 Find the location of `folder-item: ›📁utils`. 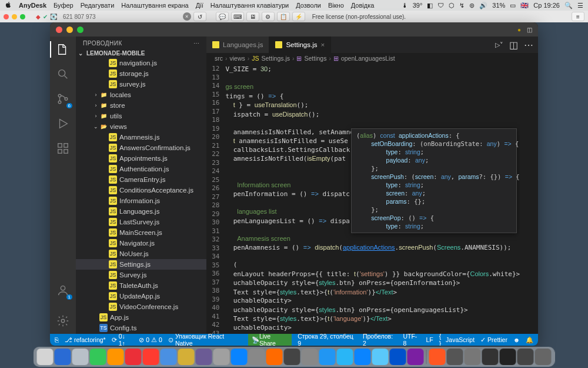

folder-item: ›📁utils is located at coordinates (141, 116).